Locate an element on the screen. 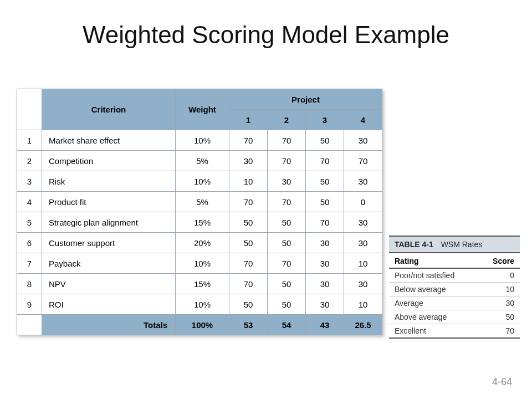 Image resolution: width=532 pixels, height=399 pixels. totals-p4: 26.5 is located at coordinates (364, 325).